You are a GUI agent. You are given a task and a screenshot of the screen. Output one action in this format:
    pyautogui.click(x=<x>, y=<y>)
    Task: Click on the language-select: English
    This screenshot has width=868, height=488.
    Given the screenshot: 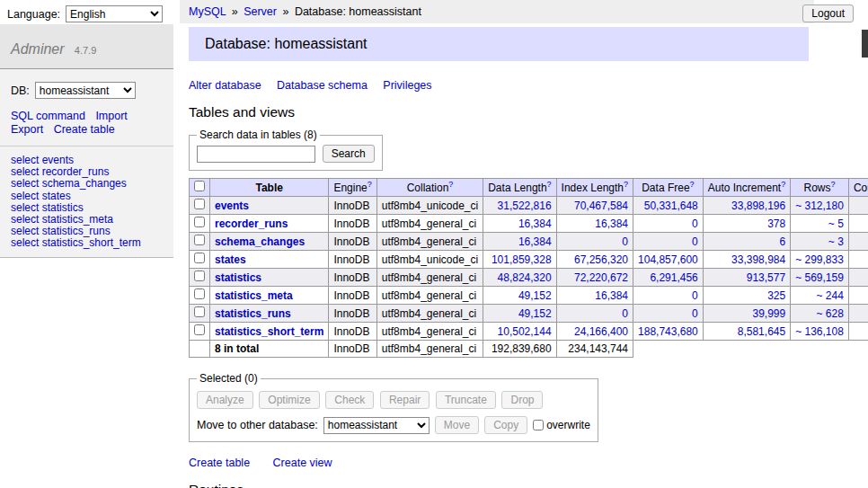 What is the action you would take?
    pyautogui.click(x=114, y=14)
    